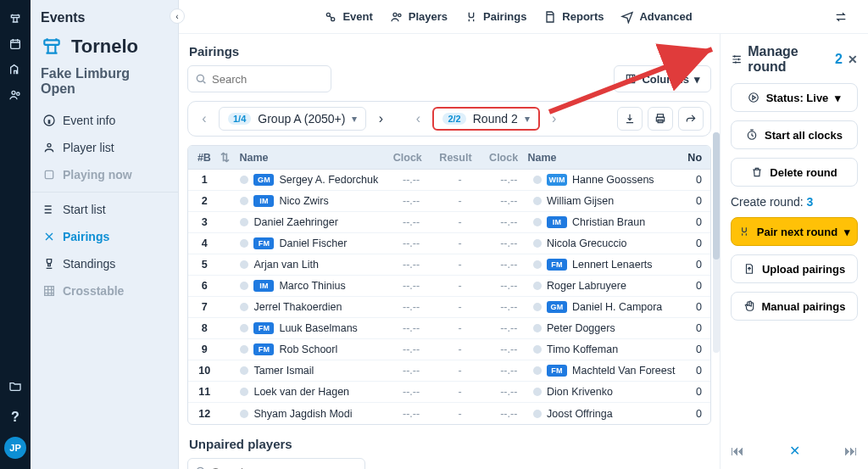 This screenshot has width=868, height=469. What do you see at coordinates (615, 371) in the screenshot?
I see `cell-black: FMMachteld Van Foreest` at bounding box center [615, 371].